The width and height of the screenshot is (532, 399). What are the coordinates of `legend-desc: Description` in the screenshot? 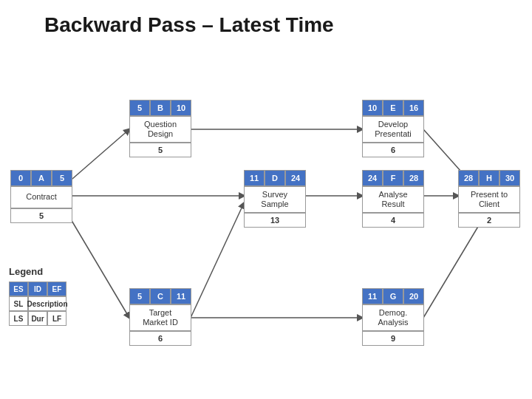 It's located at (47, 304).